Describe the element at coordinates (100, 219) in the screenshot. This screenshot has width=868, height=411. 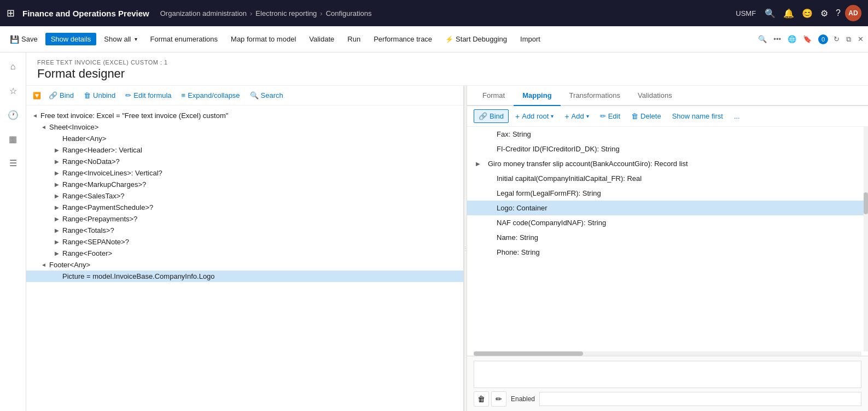
I see `tree-label-rangeprepay: Range<Prepayments>?` at that location.